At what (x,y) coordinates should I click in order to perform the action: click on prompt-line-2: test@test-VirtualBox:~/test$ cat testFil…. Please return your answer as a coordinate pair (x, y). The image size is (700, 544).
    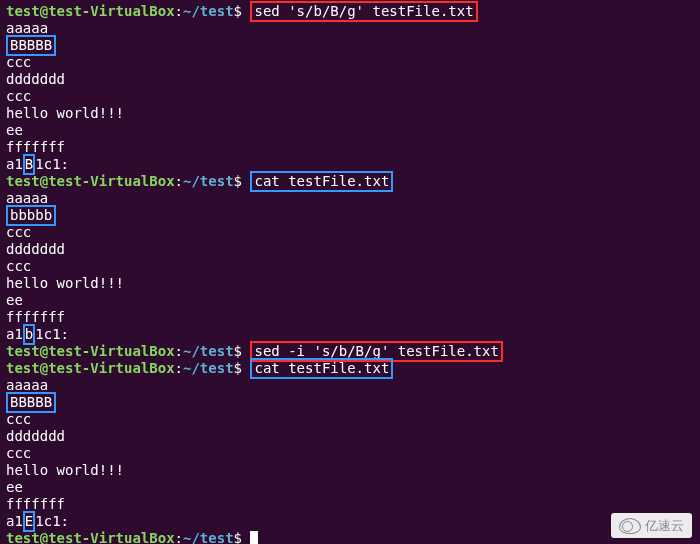
    Looking at the image, I should click on (350, 182).